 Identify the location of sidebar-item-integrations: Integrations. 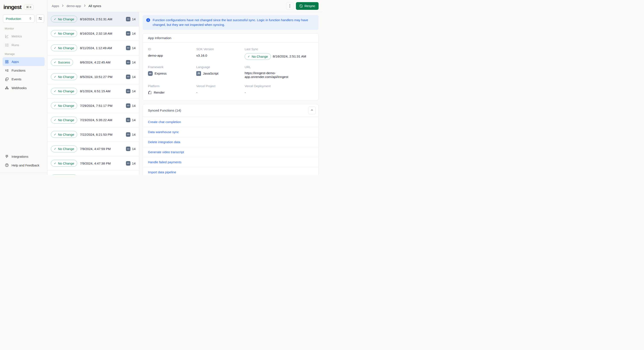
(24, 156).